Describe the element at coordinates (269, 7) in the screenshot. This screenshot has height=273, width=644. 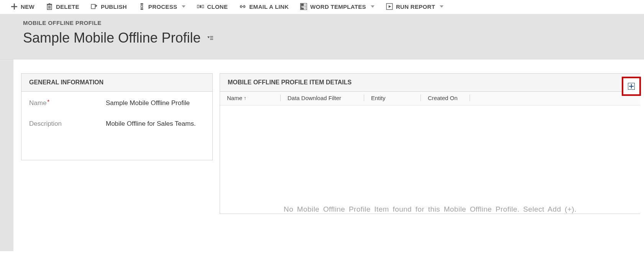
I see `email-link-label: EMAIL A LINK` at that location.